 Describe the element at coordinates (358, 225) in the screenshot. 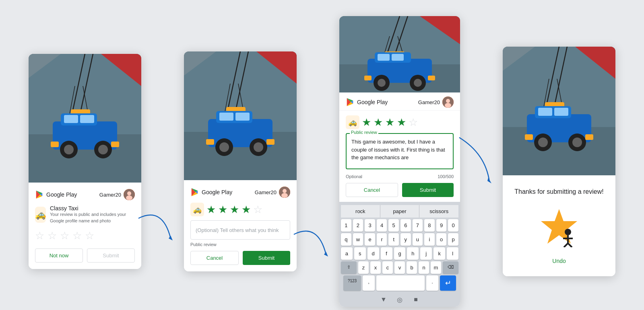

I see `key-2: 2` at that location.